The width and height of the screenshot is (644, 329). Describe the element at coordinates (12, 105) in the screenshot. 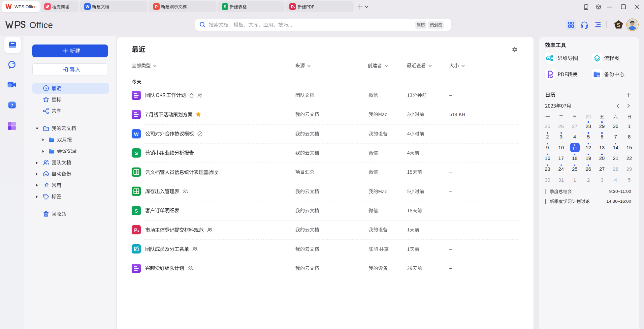

I see `svg-text: 7` at that location.